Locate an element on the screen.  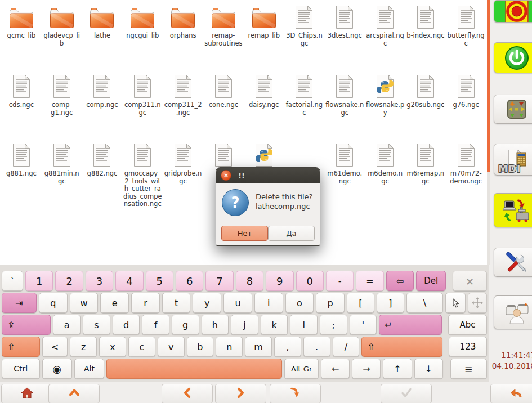
file-item: comp311.ngc is located at coordinates (142, 105).